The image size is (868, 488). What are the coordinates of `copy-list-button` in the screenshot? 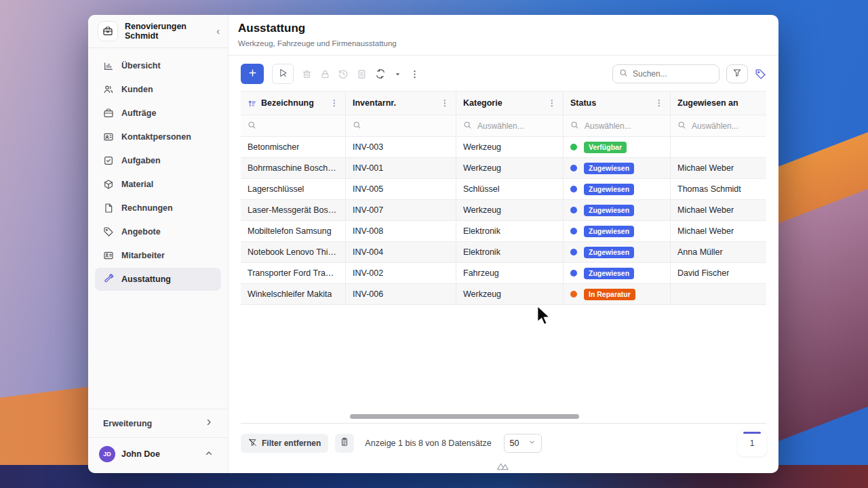 It's located at (344, 443).